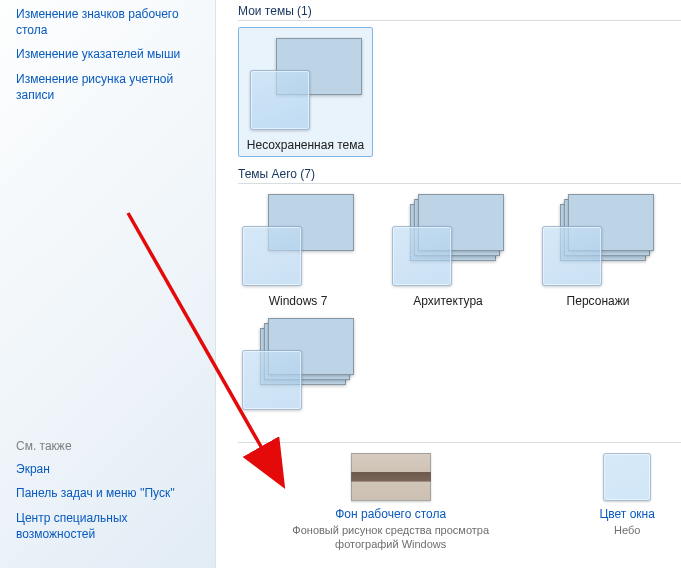 This screenshot has width=681, height=568. Describe the element at coordinates (627, 502) in the screenshot. I see `window-color-control: Цвет окна Небо` at that location.